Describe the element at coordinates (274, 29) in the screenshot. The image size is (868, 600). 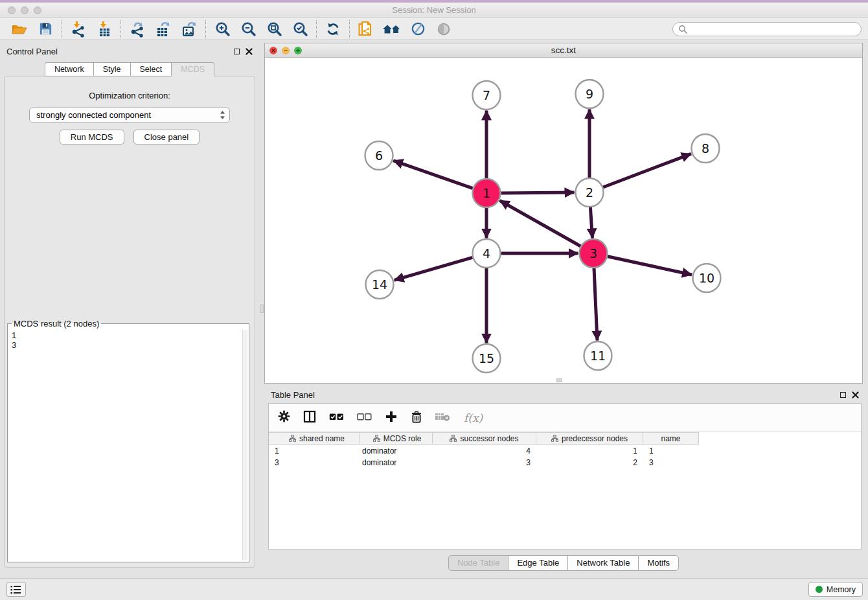
I see `zoom-fit-button` at that location.